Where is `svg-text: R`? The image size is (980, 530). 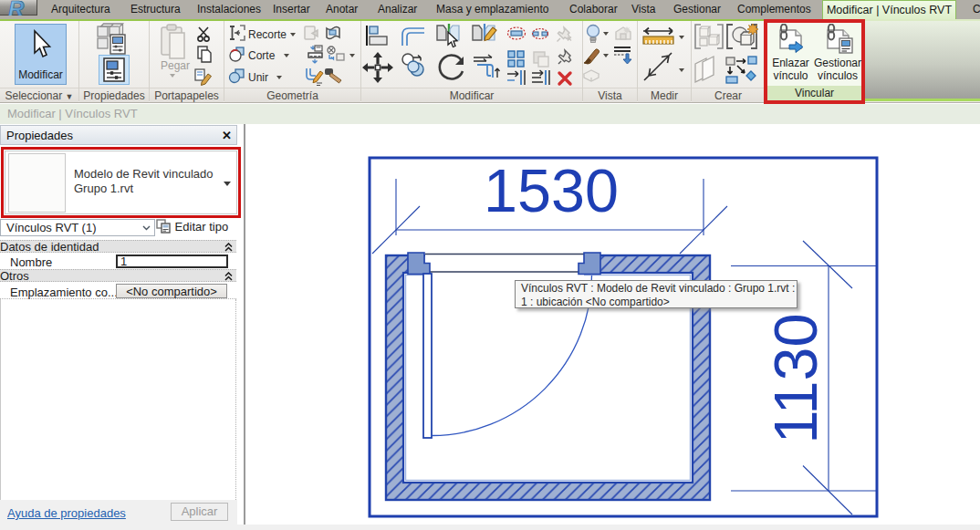
svg-text: R is located at coordinates (16, 7).